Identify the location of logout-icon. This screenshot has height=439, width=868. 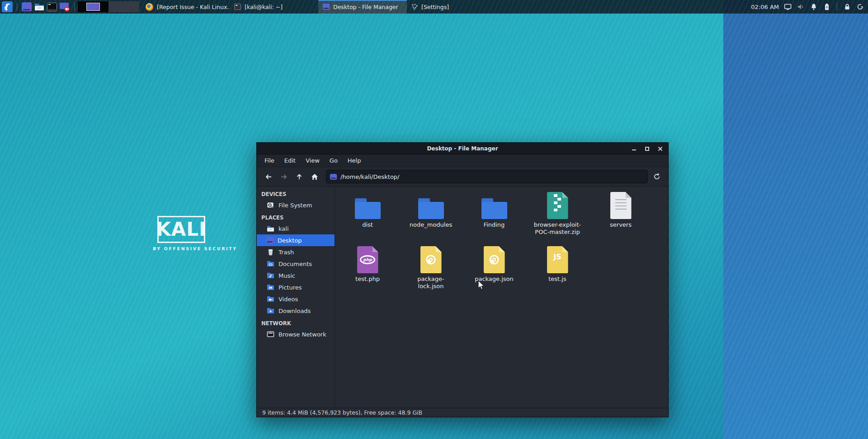
(860, 7).